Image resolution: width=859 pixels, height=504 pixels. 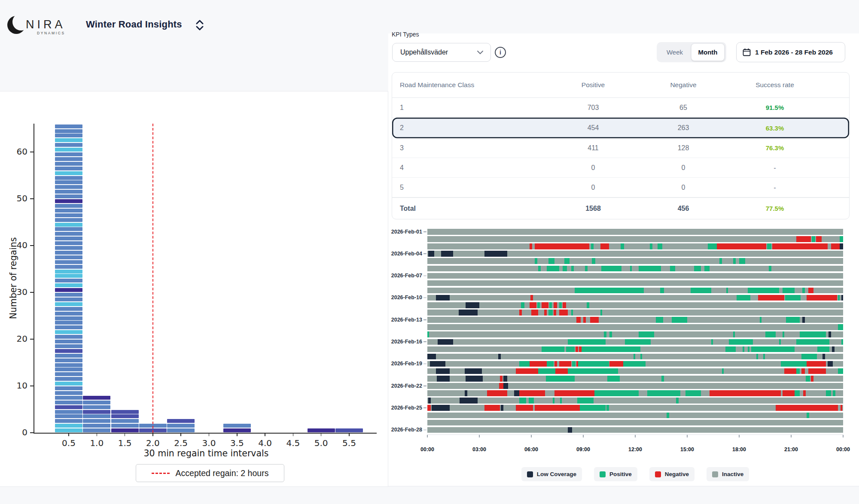 What do you see at coordinates (621, 108) in the screenshot?
I see `table-row: 17036591.5%` at bounding box center [621, 108].